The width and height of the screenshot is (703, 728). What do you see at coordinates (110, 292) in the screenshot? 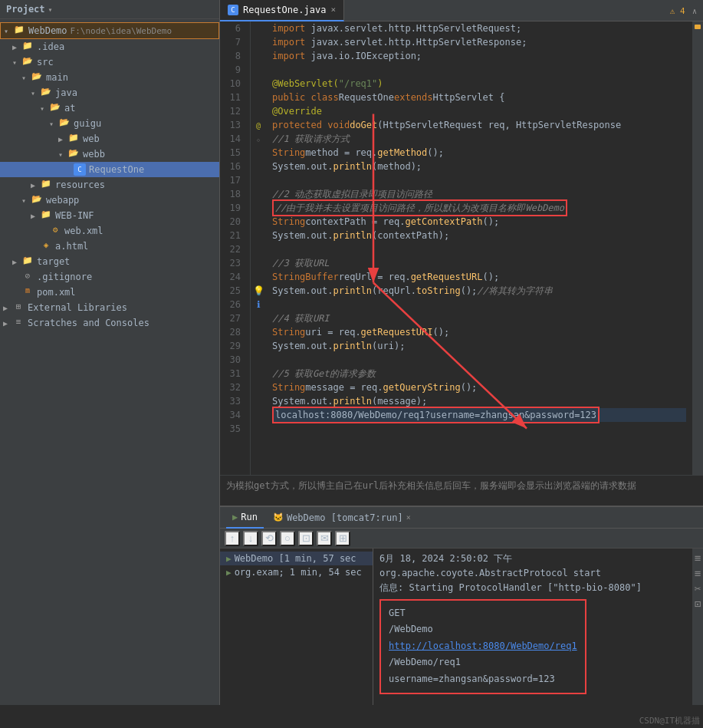
I see `tree-item-pomxml: m pom.xml` at bounding box center [110, 292].